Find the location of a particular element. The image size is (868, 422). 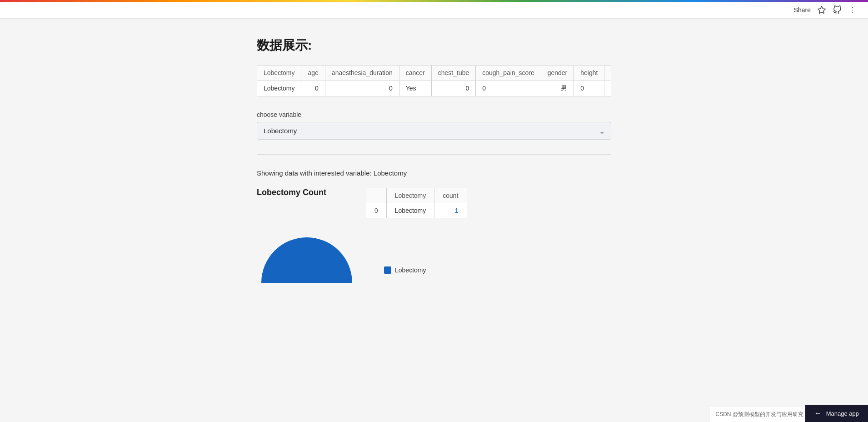

table-header-row: Lobectomy age anaesthesia_duration cance… is located at coordinates (434, 73).